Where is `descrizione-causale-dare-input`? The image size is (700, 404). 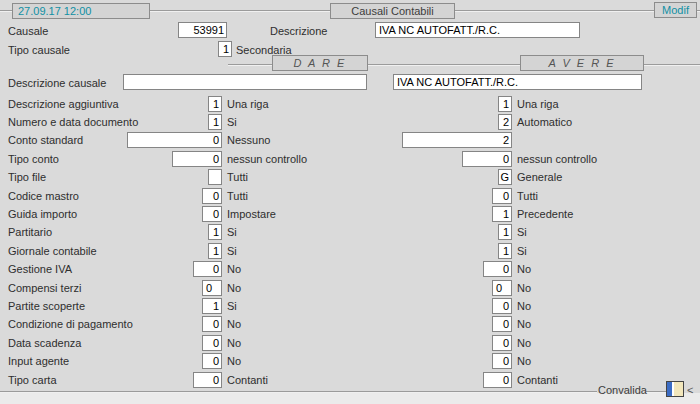 descrizione-causale-dare-input is located at coordinates (245, 82).